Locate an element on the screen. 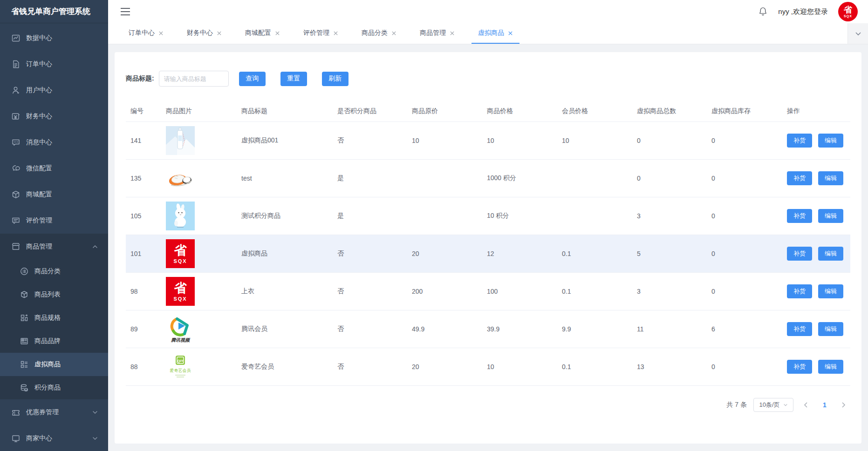  cell-title: 爱奇艺会员 is located at coordinates (285, 367).